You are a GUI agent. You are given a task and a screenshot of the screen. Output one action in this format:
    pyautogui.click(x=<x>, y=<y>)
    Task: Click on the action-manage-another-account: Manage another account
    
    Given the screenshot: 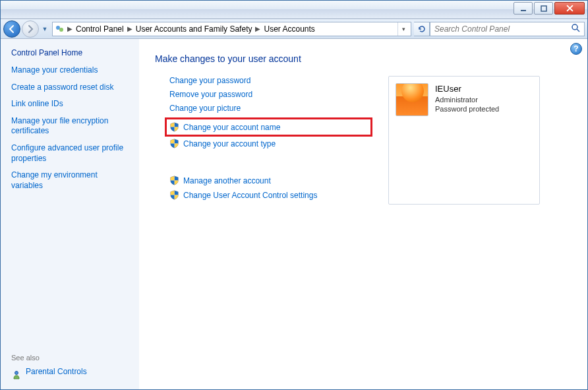 What is the action you would take?
    pyautogui.click(x=271, y=181)
    